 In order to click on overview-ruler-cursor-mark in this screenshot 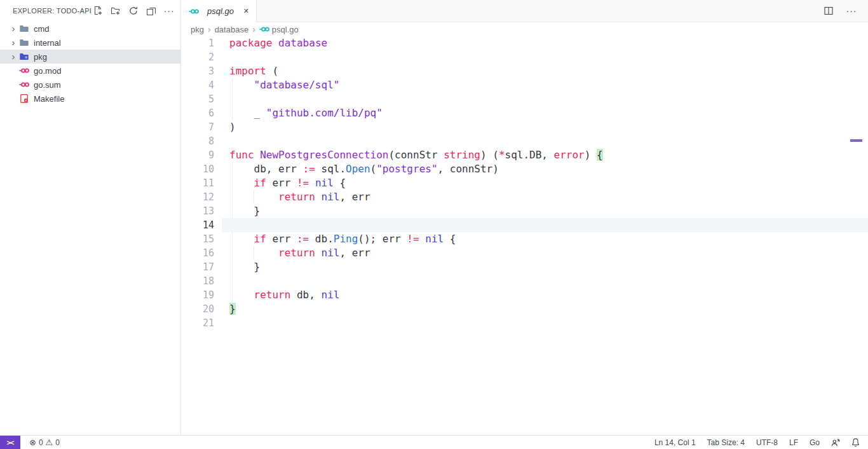, I will do `click(857, 141)`.